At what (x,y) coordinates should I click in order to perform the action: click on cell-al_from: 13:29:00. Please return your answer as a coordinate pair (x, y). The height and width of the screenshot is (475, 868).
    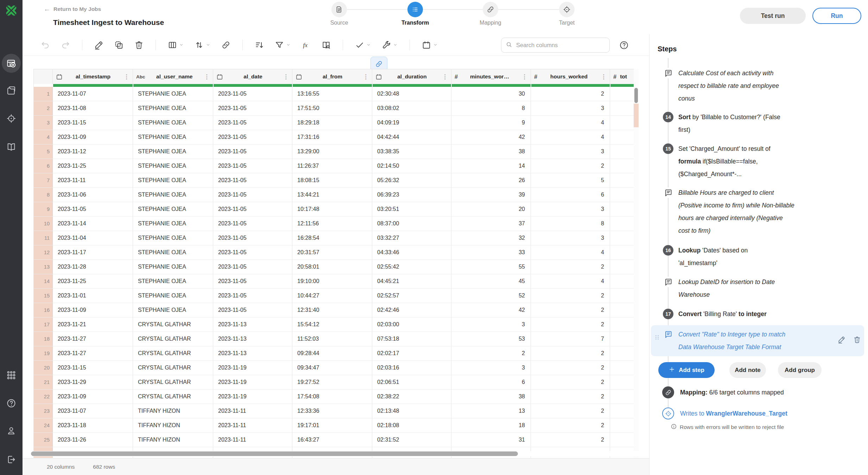
    Looking at the image, I should click on (332, 152).